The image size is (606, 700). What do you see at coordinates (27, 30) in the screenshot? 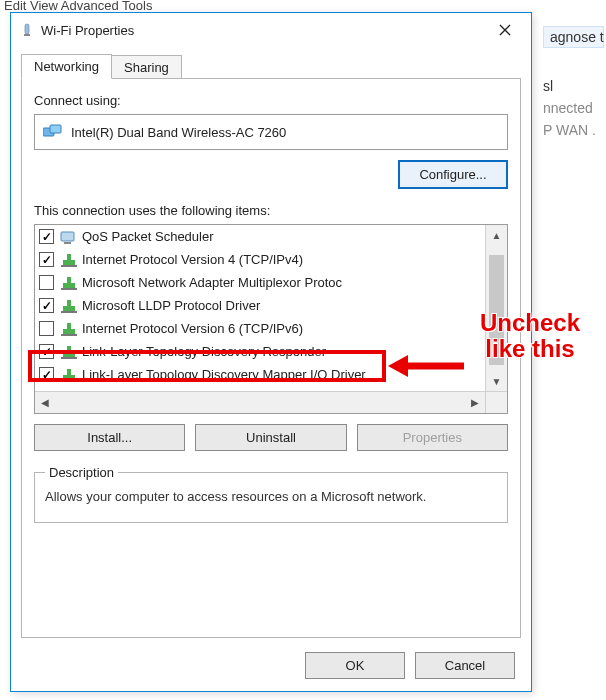
I see `wifi-properties-icon` at bounding box center [27, 30].